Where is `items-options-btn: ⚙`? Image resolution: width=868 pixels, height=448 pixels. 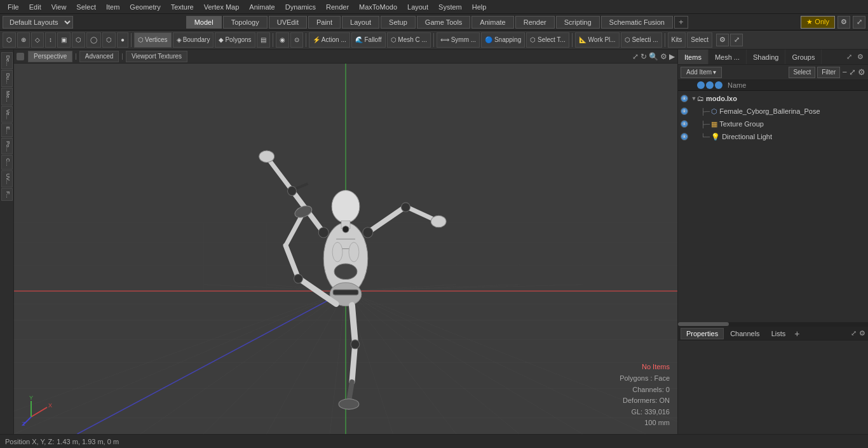 items-options-btn: ⚙ is located at coordinates (860, 57).